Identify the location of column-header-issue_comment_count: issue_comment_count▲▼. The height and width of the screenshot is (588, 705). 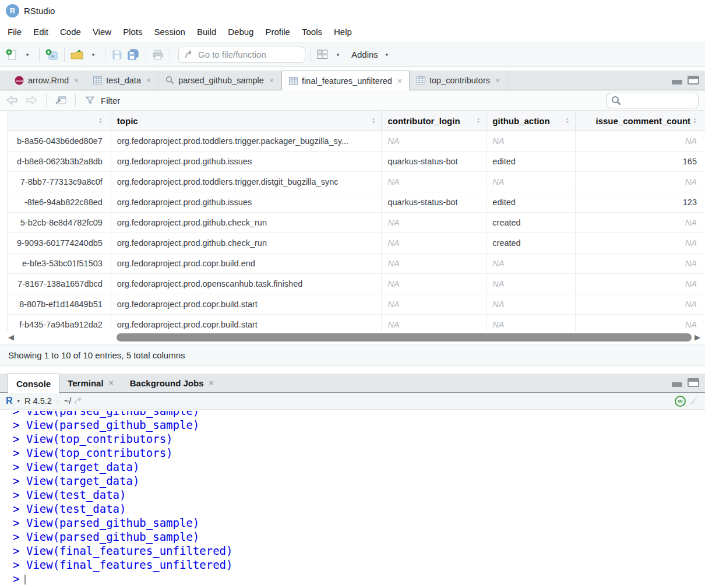
(640, 121).